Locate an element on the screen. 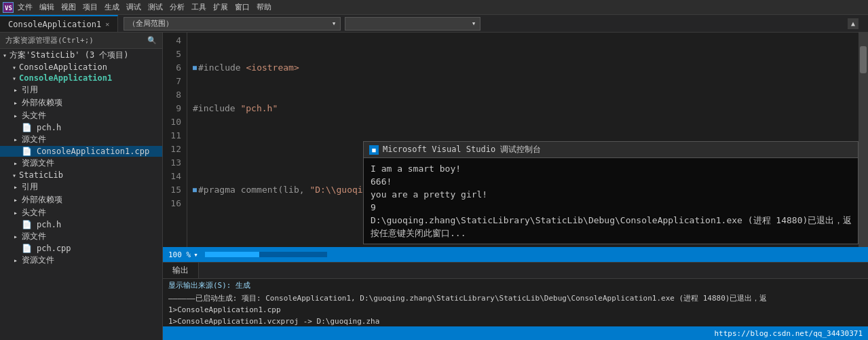  vertical-scrollbar is located at coordinates (863, 140).